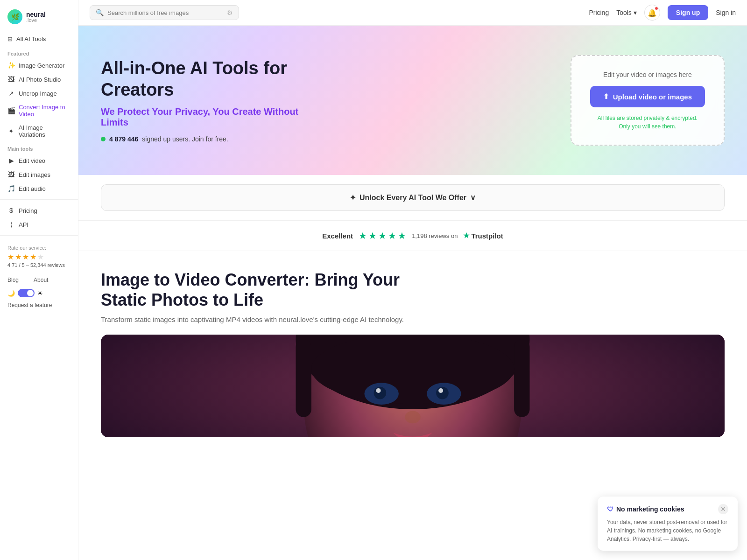  Describe the element at coordinates (39, 175) in the screenshot. I see `sidebar-item-edit-images: 🖼 Edit images` at that location.